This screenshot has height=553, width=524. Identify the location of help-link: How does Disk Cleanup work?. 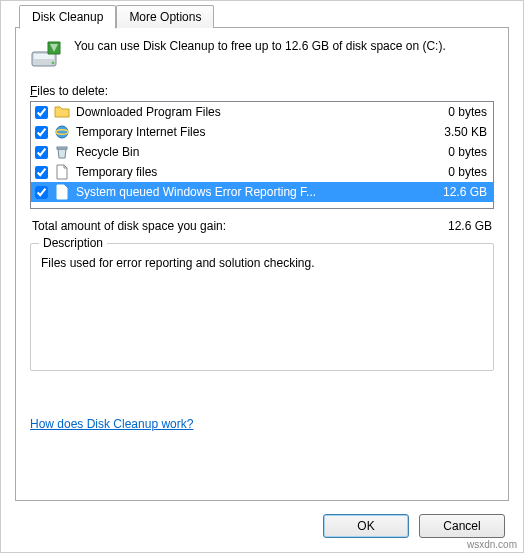
(112, 424).